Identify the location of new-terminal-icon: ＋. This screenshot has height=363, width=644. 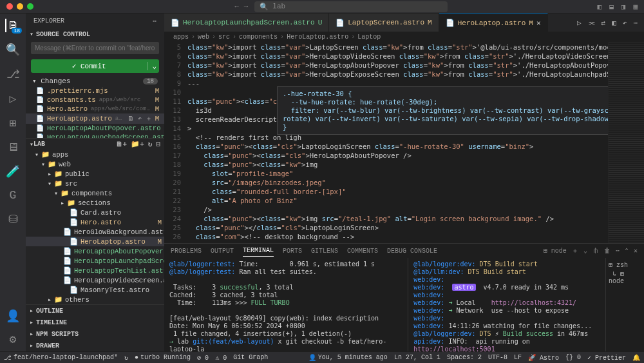
(575, 251).